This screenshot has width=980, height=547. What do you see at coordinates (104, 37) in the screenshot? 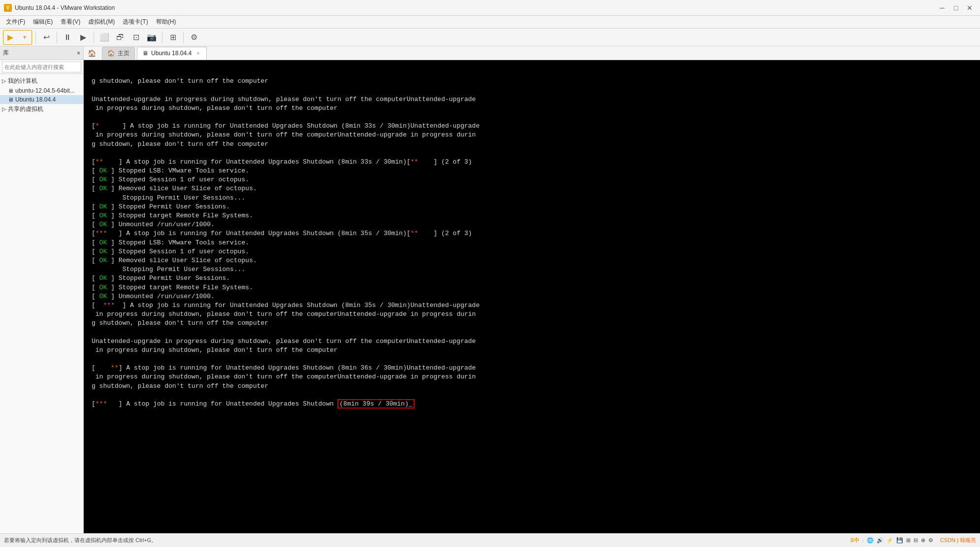
I see `fullscreen-button: ⬜` at bounding box center [104, 37].